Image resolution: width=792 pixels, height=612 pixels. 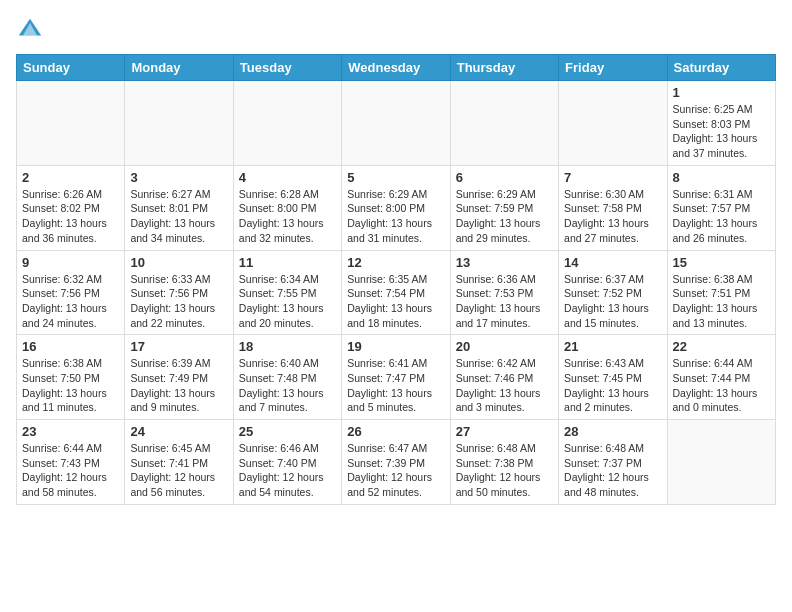 What do you see at coordinates (396, 346) in the screenshot?
I see `day-number: 19` at bounding box center [396, 346].